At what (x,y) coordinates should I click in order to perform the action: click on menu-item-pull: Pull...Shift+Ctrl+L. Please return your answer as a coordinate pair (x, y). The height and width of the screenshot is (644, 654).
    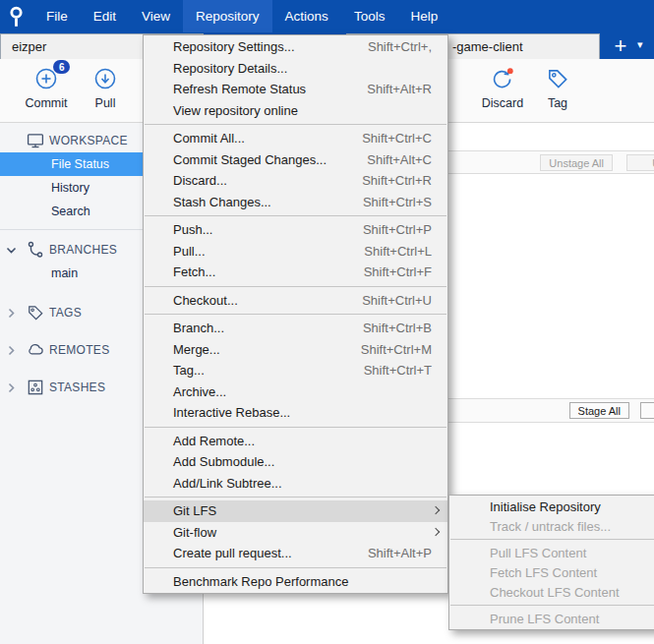
    Looking at the image, I should click on (295, 252).